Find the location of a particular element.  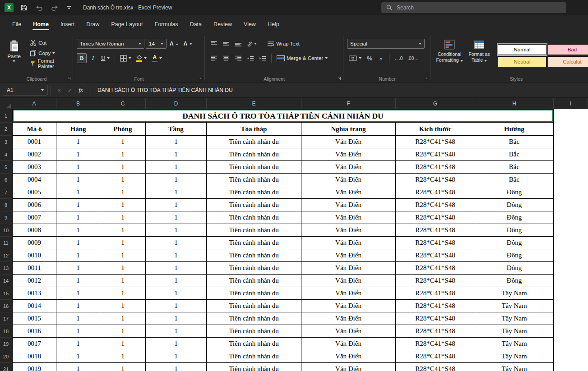

column-header-H: H is located at coordinates (514, 104).